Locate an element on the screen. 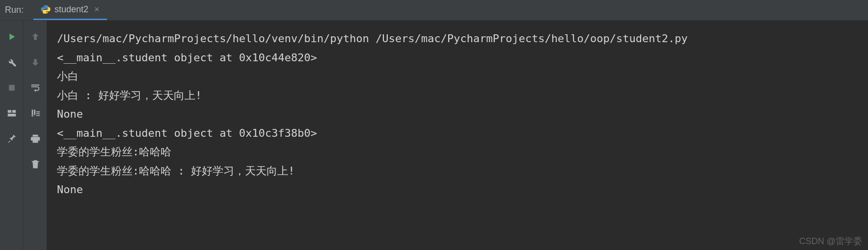 This screenshot has width=868, height=250. stop-button is located at coordinates (12, 88).